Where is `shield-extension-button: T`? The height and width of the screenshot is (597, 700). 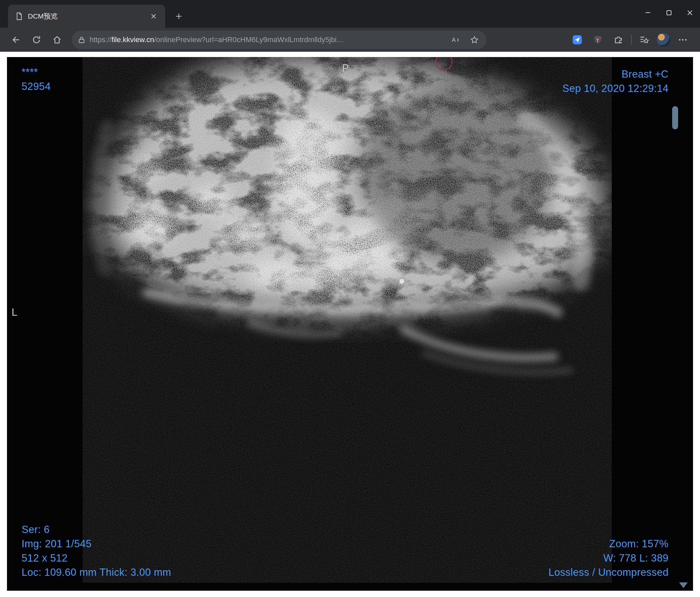
shield-extension-button: T is located at coordinates (598, 40).